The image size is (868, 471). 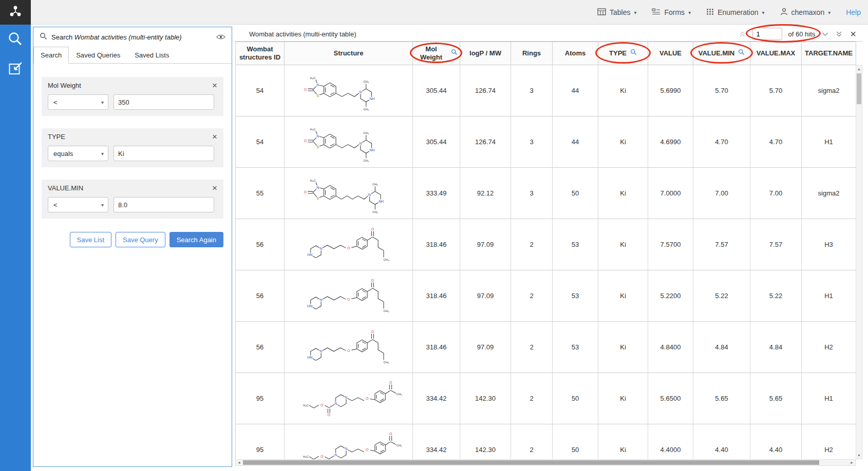 I want to click on column-header-value: VALUE, so click(x=671, y=53).